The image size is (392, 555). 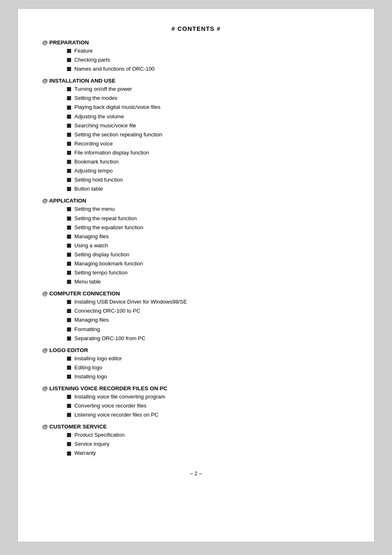 I want to click on items-list-logo: Installing logo editorEditing logoInstal…, so click(x=208, y=368).